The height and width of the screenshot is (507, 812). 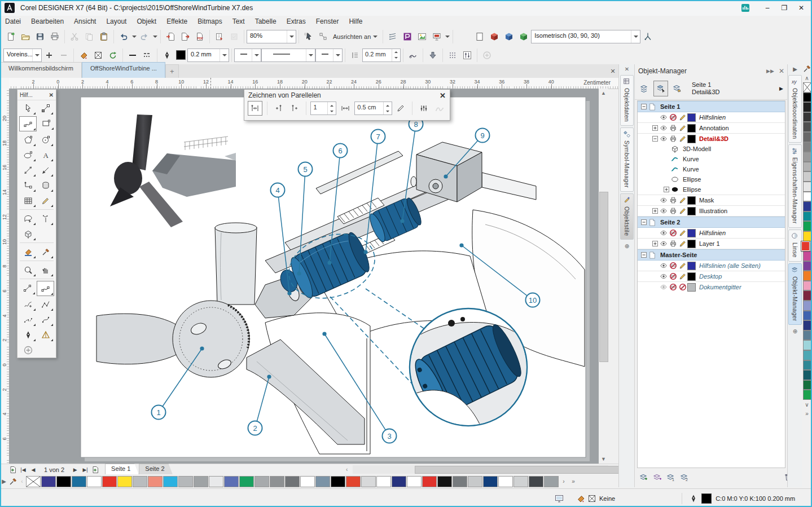 What do you see at coordinates (517, 470) in the screenshot?
I see `horizontal-scroll-thumb` at bounding box center [517, 470].